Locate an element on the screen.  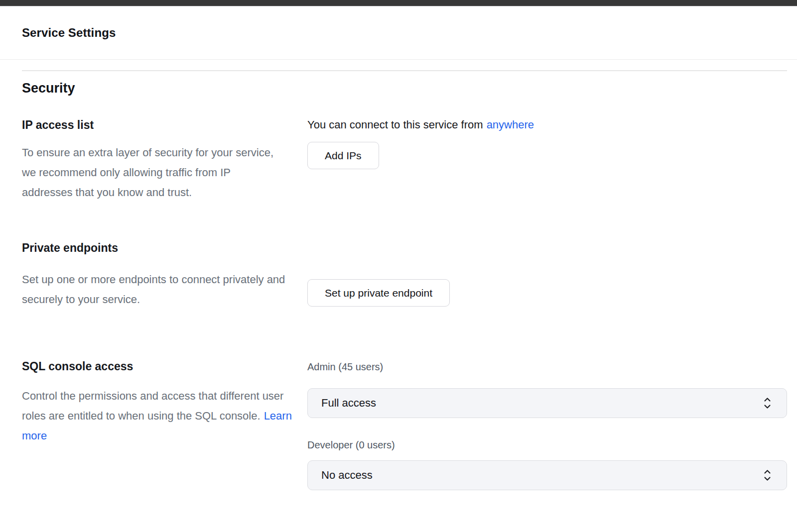
section-divider is located at coordinates (404, 71).